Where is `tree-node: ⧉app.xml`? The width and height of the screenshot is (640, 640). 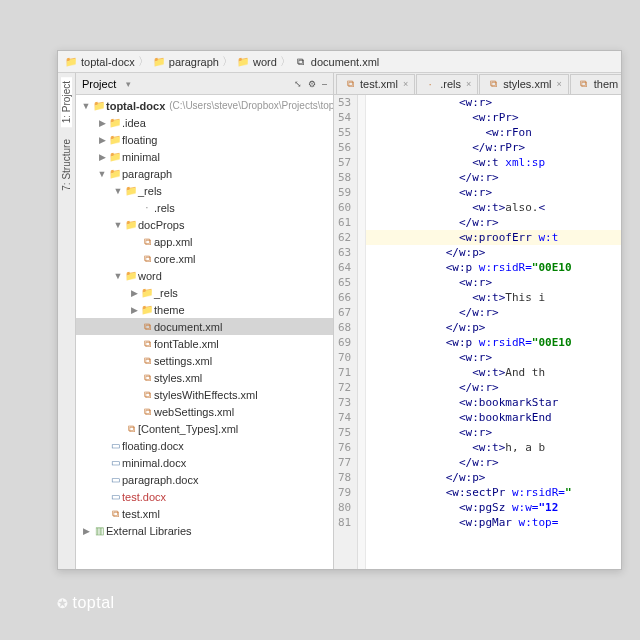 tree-node: ⧉app.xml is located at coordinates (204, 242).